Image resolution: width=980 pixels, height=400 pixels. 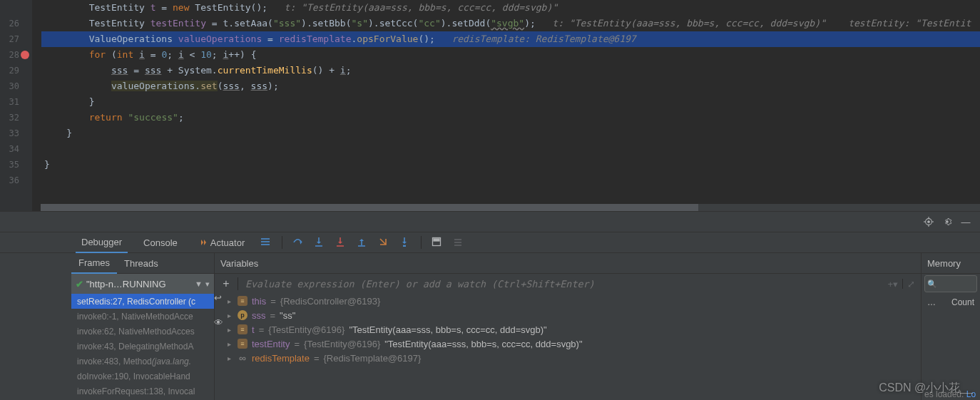 What do you see at coordinates (37, 106) in the screenshot?
I see `fold-column` at bounding box center [37, 106].